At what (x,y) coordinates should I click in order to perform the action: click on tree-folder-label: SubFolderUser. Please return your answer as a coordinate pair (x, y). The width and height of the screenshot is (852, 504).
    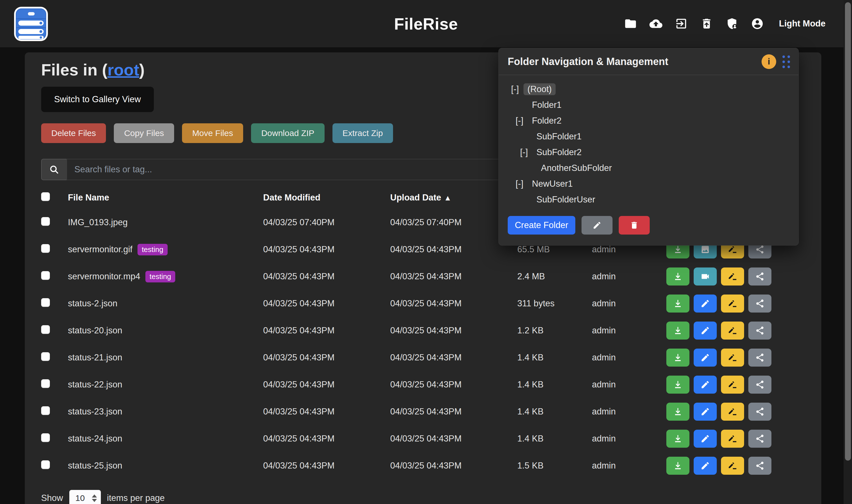
    Looking at the image, I should click on (566, 200).